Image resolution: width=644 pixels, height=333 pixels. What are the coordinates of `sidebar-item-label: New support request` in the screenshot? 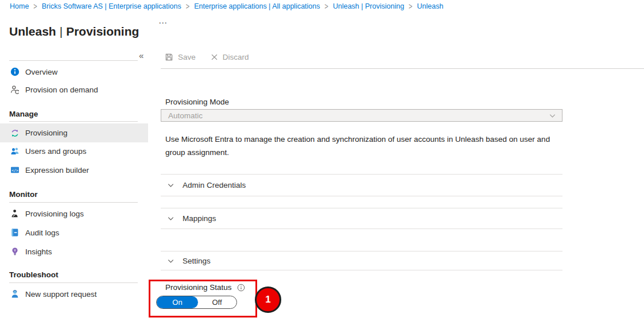 It's located at (61, 294).